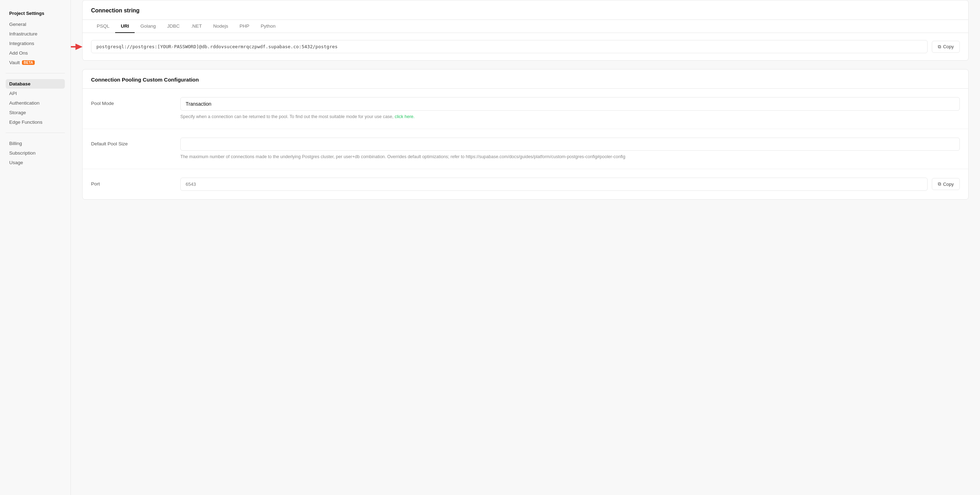 This screenshot has width=980, height=495. I want to click on connection-pooling-title: Connection Pooling Custom Configuration, so click(525, 79).